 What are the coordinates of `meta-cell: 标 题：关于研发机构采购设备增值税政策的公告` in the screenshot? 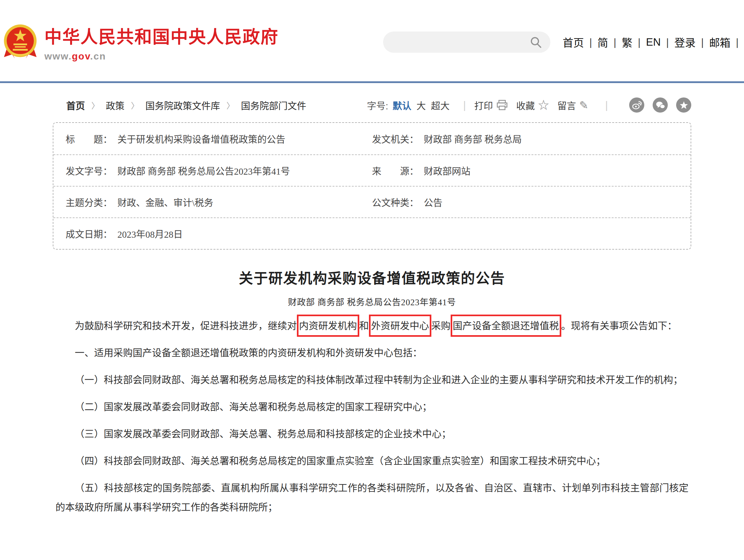 It's located at (219, 139).